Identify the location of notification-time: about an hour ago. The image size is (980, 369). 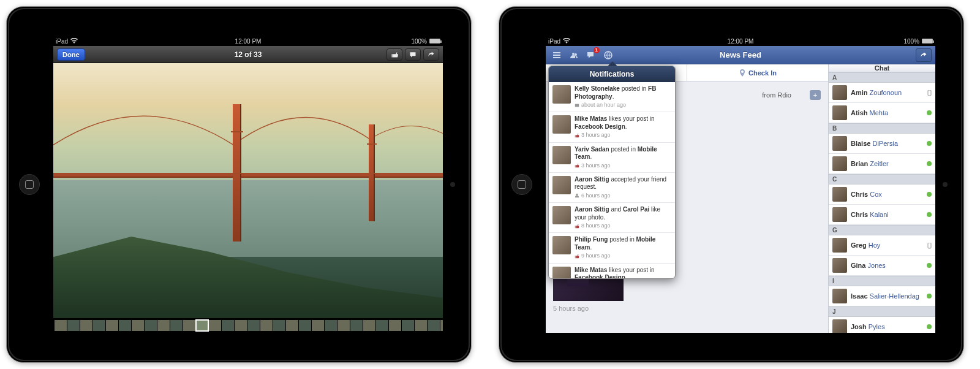
(623, 105).